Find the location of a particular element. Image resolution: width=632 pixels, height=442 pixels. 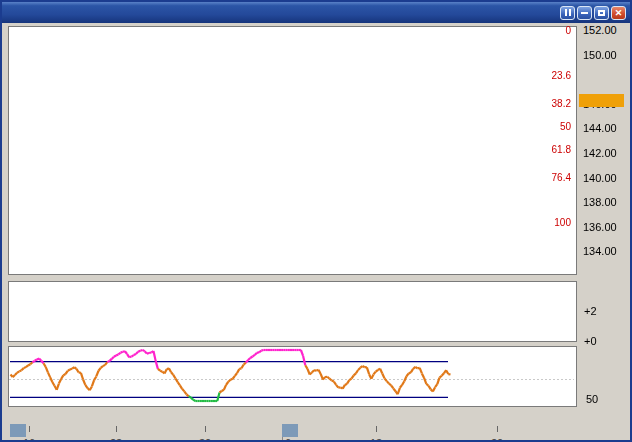

date-label: 30 is located at coordinates (205, 440).